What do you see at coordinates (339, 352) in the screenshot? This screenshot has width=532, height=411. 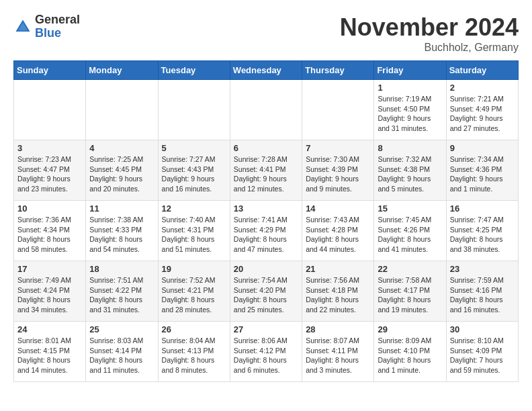 I see `calendar-cell: 28Sunrise: 8:07 AM Sunset: 4:11 PM Dayli…` at bounding box center [339, 352].